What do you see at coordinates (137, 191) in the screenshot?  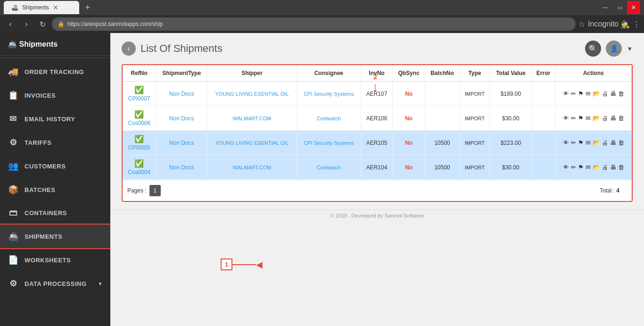 I see `pages-label: Pages :` at bounding box center [137, 191].